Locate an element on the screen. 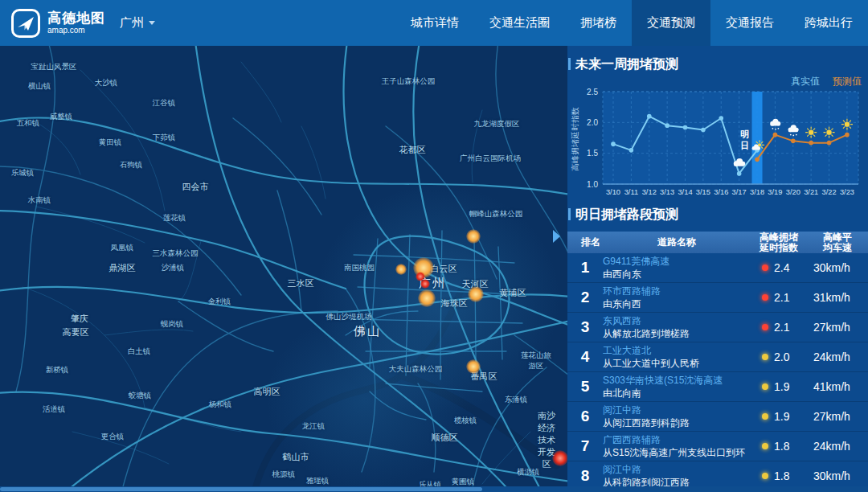  road-name-link: 广园西路辅路 is located at coordinates (677, 441).